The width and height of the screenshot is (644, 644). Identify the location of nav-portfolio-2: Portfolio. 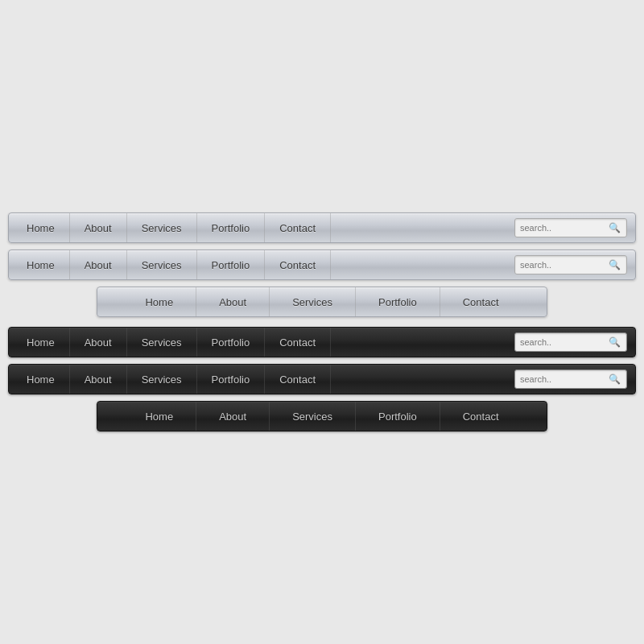
(232, 265).